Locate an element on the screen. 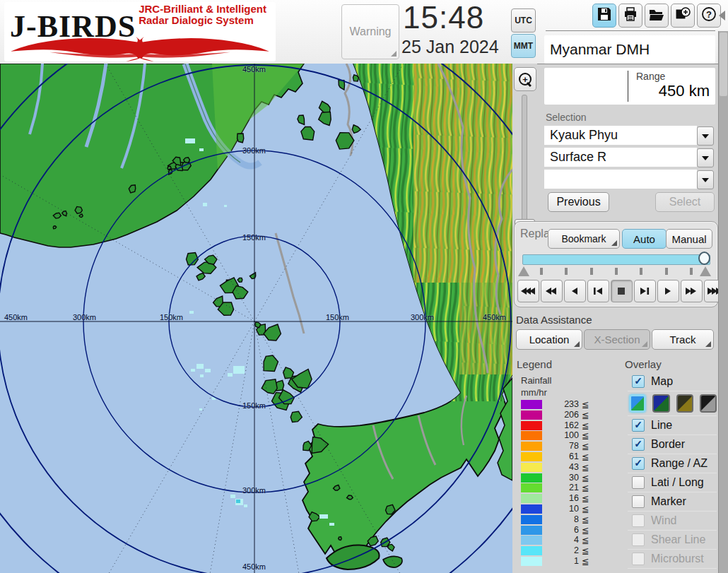 This screenshot has height=573, width=728. playback-rew-all-button is located at coordinates (529, 291).